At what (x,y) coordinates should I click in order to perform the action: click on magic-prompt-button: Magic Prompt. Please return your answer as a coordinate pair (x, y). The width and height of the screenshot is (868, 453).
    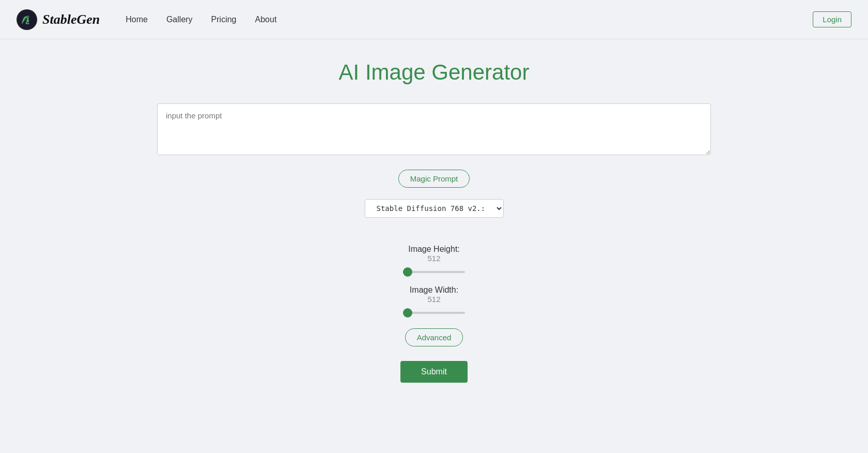
    Looking at the image, I should click on (434, 179).